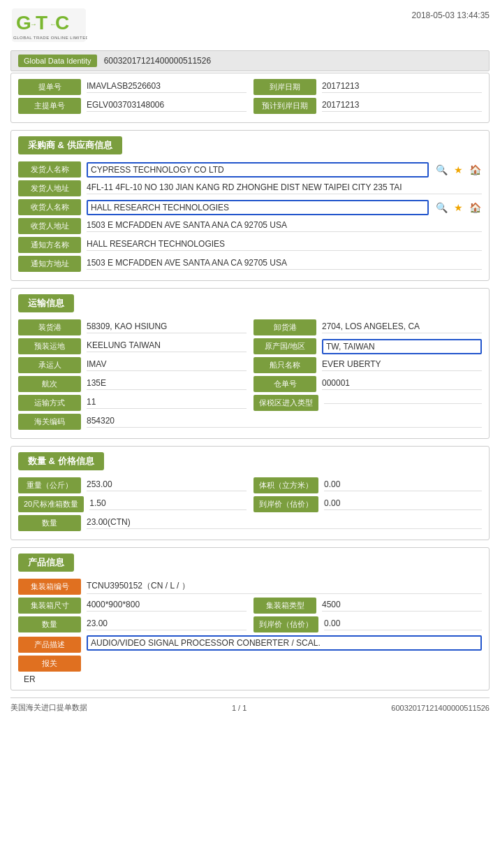 The width and height of the screenshot is (500, 868). I want to click on customs-code-label: 海关编码, so click(50, 422).